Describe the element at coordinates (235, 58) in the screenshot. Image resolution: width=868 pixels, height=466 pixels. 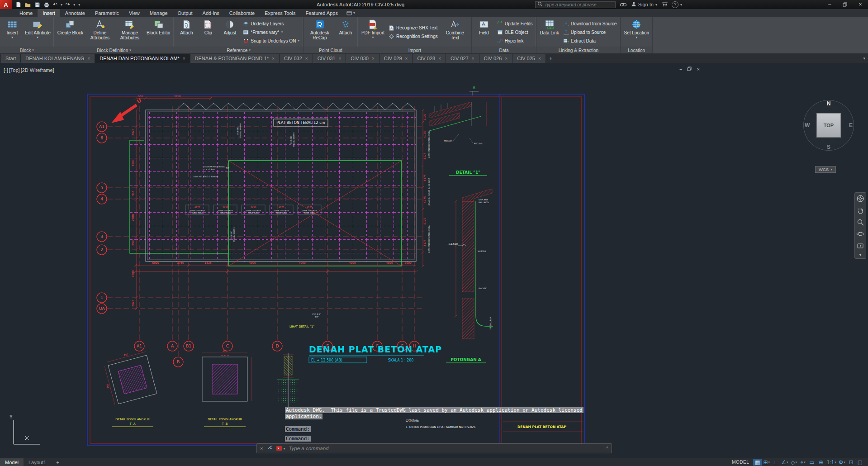
I see `file-tab: DENAH & POTONGAN POND-1*×` at that location.